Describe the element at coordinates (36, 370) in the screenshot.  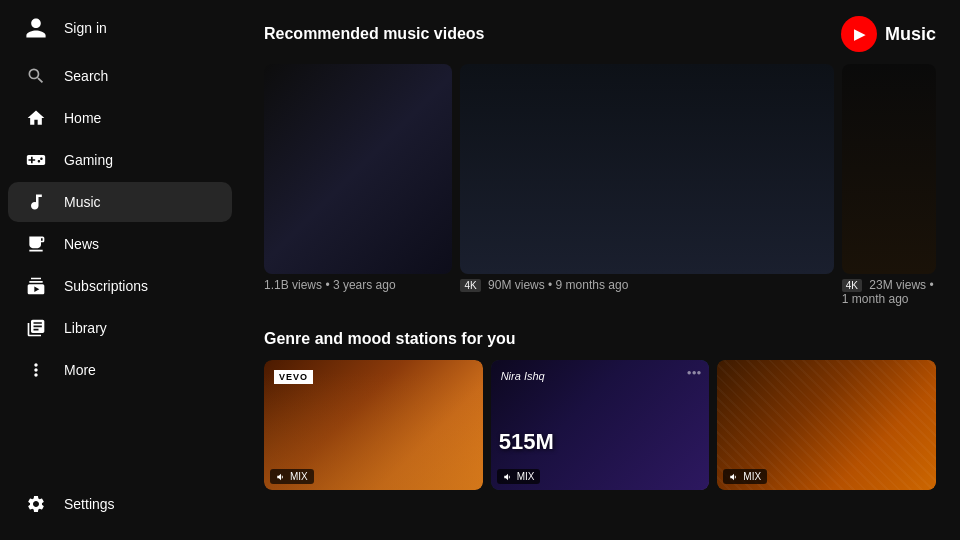
I see `more-icon` at that location.